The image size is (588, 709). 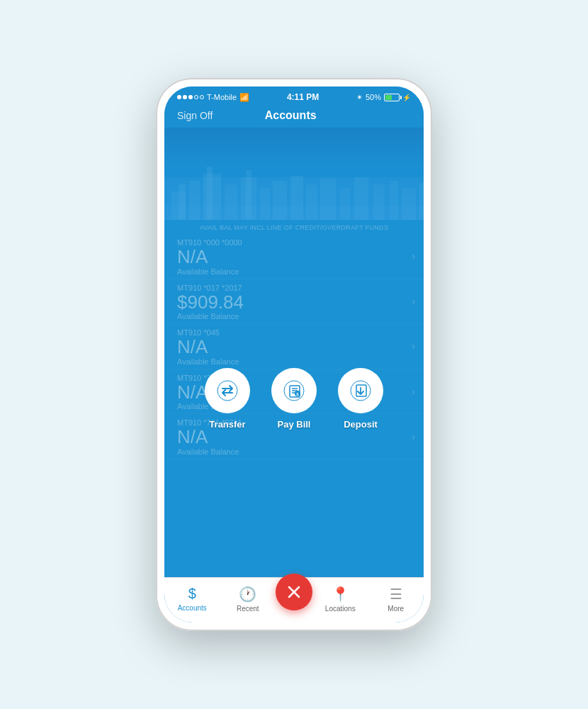 What do you see at coordinates (294, 398) in the screenshot?
I see `pay-bill-button: $ Pay Bill` at bounding box center [294, 398].